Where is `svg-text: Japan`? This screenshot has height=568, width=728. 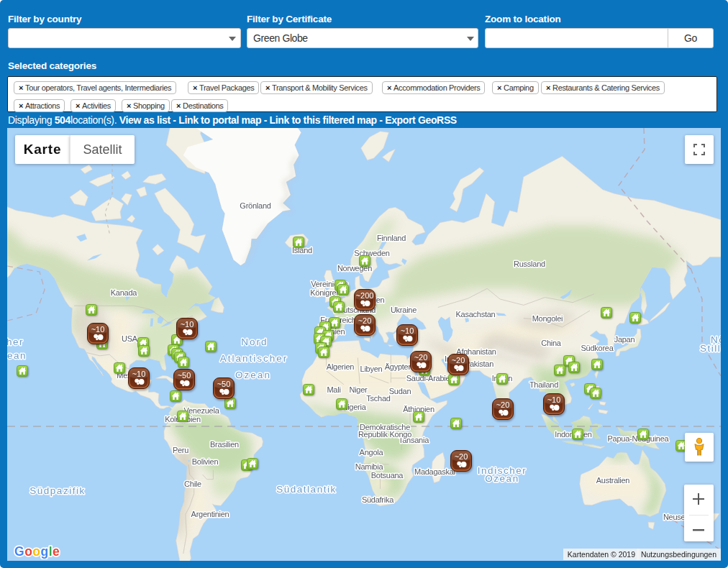 svg-text: Japan is located at coordinates (624, 339).